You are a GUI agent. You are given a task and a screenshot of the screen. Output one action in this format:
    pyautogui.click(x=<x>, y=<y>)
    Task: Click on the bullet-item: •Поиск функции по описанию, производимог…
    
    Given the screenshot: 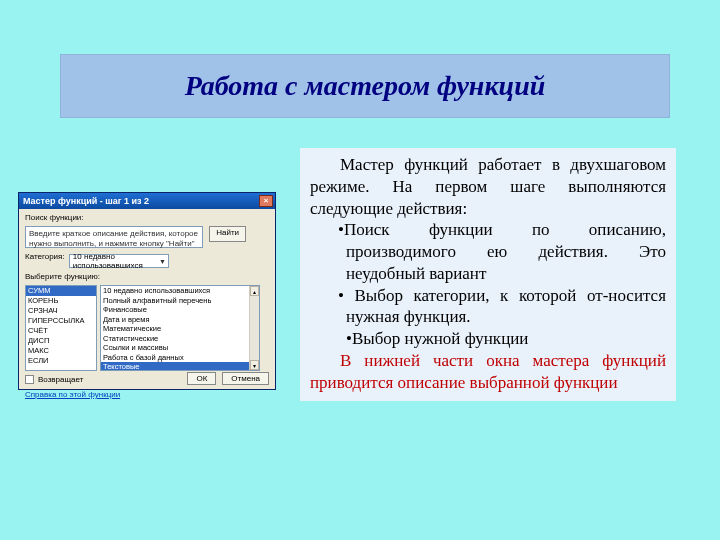 What is the action you would take?
    pyautogui.click(x=488, y=252)
    